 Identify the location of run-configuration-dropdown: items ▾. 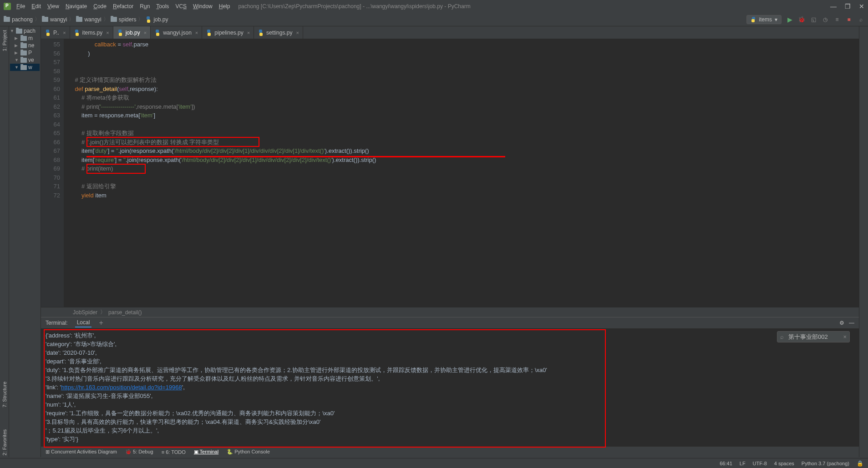
(764, 20).